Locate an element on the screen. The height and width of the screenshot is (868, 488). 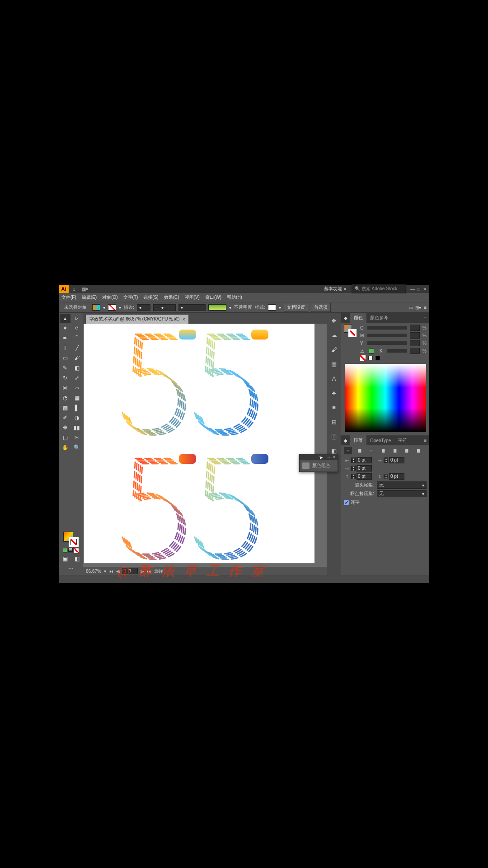
free-transform-tool: ▱ is located at coordinates (77, 388).